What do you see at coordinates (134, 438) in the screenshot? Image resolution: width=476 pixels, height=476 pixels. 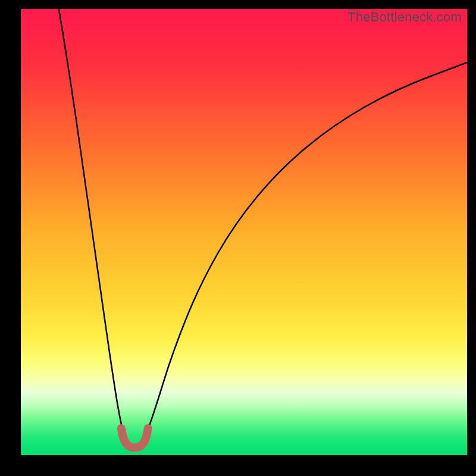 I see `curve-minimum-marker` at bounding box center [134, 438].